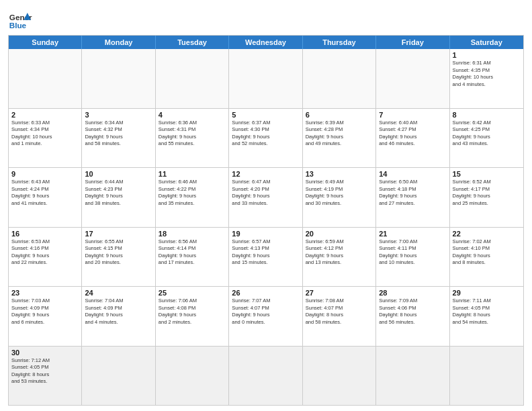  Describe the element at coordinates (340, 138) in the screenshot. I see `calendar-cell: 6Sunrise: 6:39 AM Sunset: 4:28 PM Daylig…` at that location.